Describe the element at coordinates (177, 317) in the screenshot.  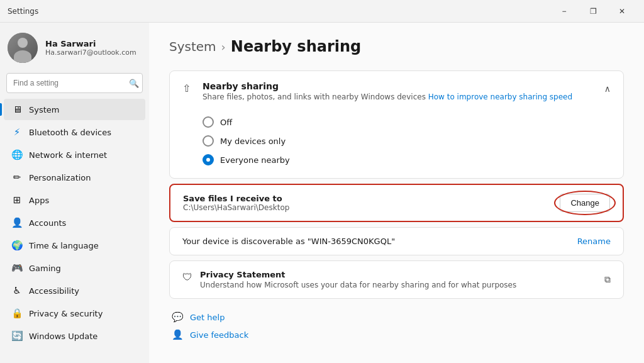
I see `help-icon: 💬` at that location.